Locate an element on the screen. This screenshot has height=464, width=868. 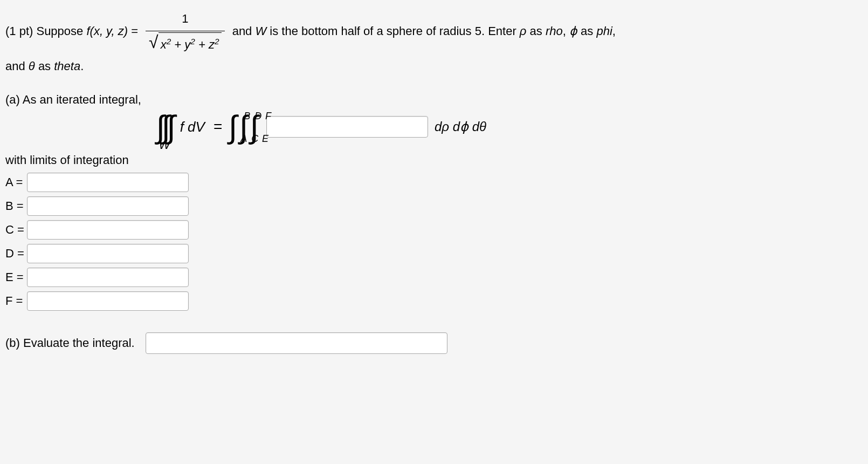
limit-input-D is located at coordinates (108, 254).